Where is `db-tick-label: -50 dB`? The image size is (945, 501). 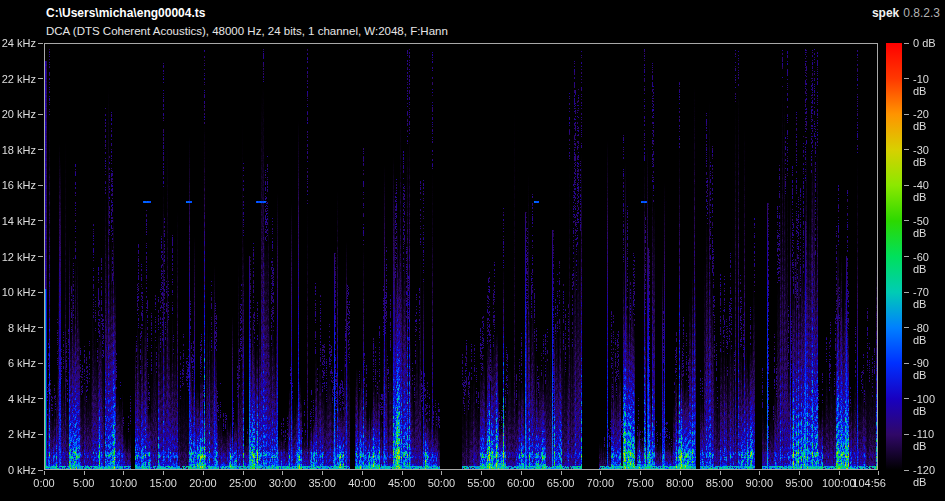
db-tick-label: -50 dB is located at coordinates (929, 227).